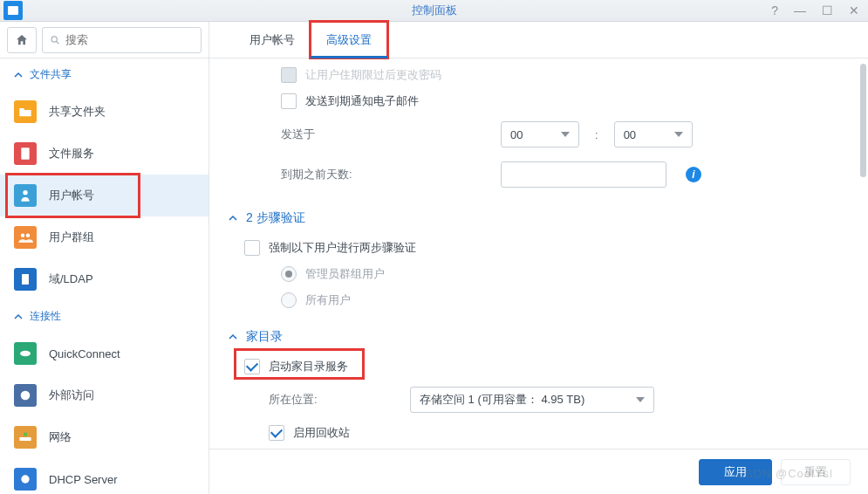 This screenshot has height=494, width=868. What do you see at coordinates (532, 400) in the screenshot?
I see `volume-select: 存储空间 1 (可用容量： 4.95 TB)` at bounding box center [532, 400].